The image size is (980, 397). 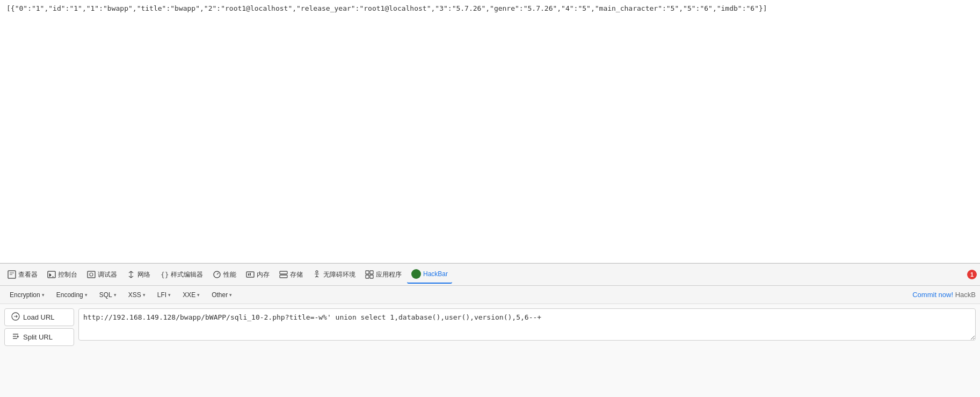 I want to click on performance-label: 性能, so click(x=230, y=275).